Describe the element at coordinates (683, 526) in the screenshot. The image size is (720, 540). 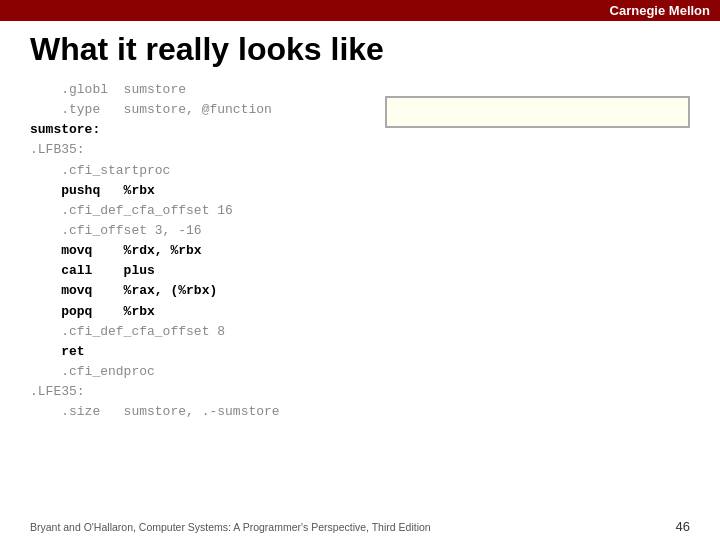
I see `slide-number: 46` at that location.